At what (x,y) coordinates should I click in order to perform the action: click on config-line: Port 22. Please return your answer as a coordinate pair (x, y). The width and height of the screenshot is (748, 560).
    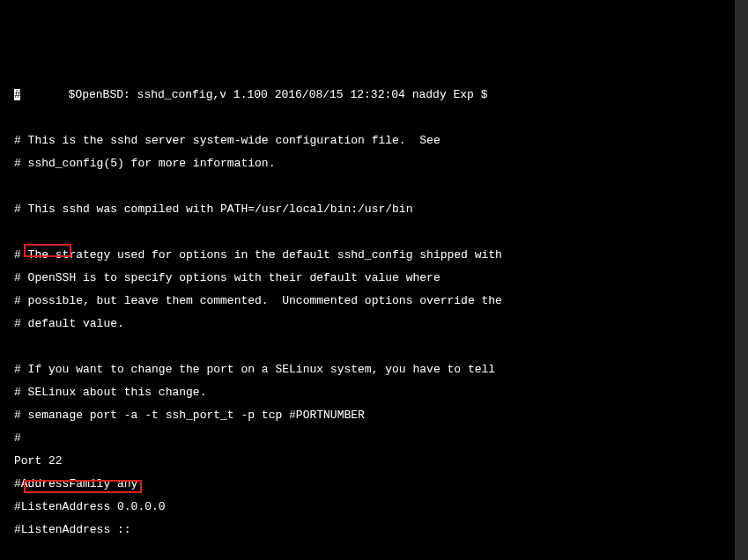
    Looking at the image, I should click on (367, 461).